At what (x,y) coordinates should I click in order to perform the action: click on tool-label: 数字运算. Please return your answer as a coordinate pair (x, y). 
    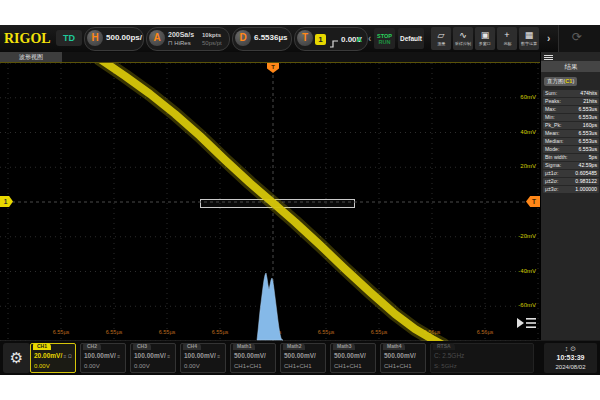
    Looking at the image, I should click on (529, 44).